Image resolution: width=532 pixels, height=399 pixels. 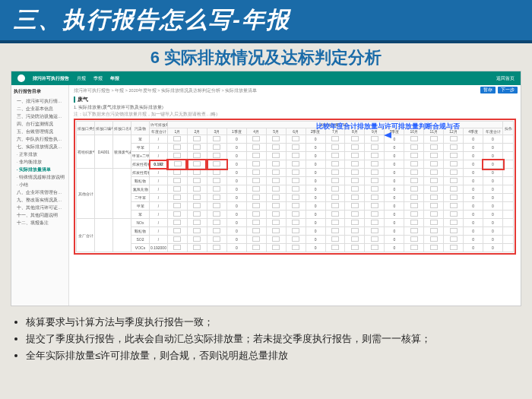 What do you see at coordinates (488, 90) in the screenshot?
I see `save-temp-button: 暂存` at bounding box center [488, 90].